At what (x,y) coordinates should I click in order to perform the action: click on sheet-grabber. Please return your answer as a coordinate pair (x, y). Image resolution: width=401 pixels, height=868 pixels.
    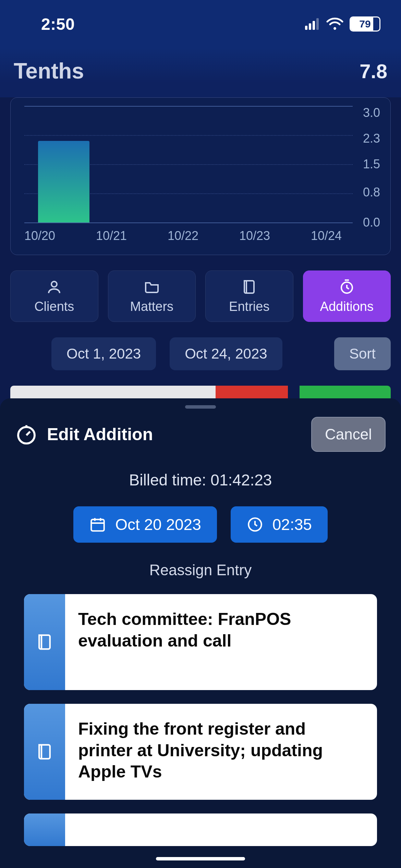
    Looking at the image, I should click on (200, 407).